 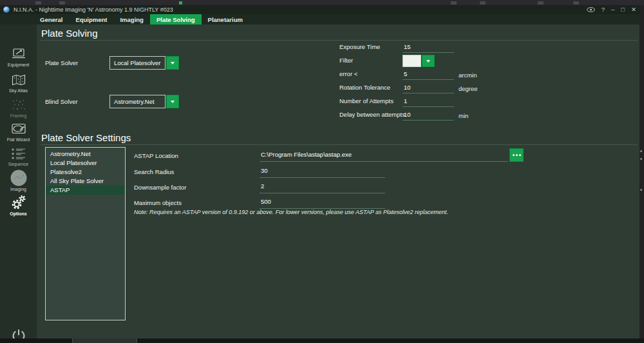 What do you see at coordinates (322, 340) in the screenshot?
I see `bottom-scrollbar` at bounding box center [322, 340].